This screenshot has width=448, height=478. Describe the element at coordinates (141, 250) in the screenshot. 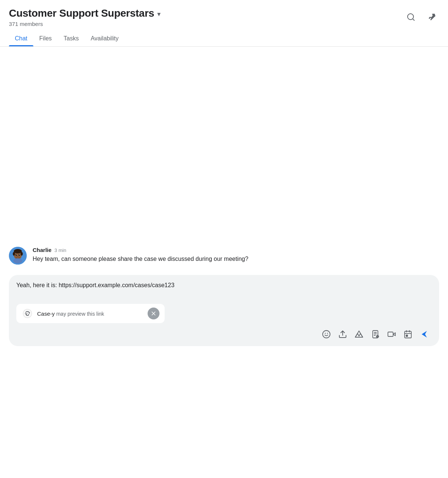

I see `message-meta: Charlie 3 min` at that location.